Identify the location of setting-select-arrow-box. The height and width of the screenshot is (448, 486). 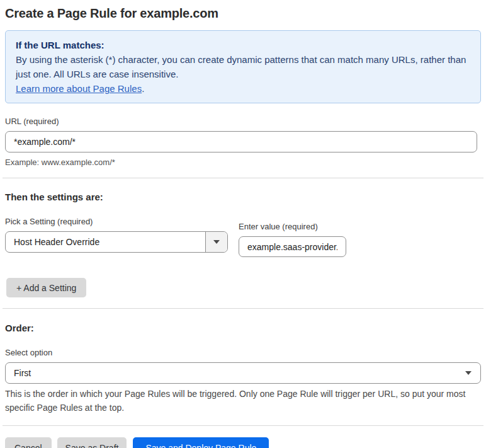
(217, 242).